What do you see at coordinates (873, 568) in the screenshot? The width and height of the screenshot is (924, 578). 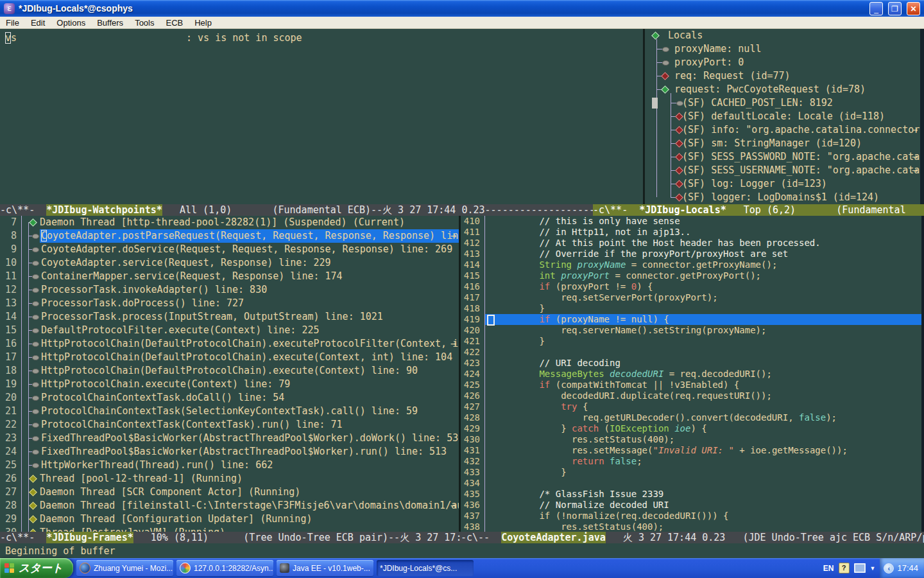 I see `tray-expand-arrow: ▼` at bounding box center [873, 568].